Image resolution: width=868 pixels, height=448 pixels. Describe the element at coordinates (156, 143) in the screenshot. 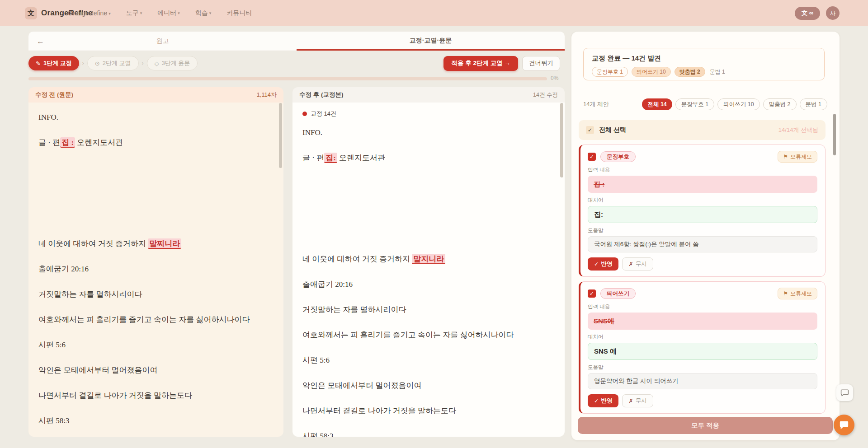

I see `source-line: 글 · 편집 : 오렌지도서관` at that location.